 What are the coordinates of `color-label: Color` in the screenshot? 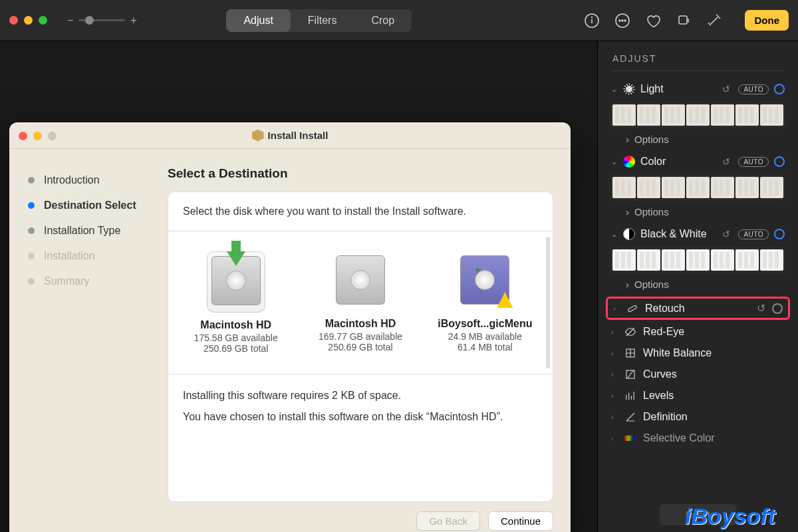 It's located at (678, 162).